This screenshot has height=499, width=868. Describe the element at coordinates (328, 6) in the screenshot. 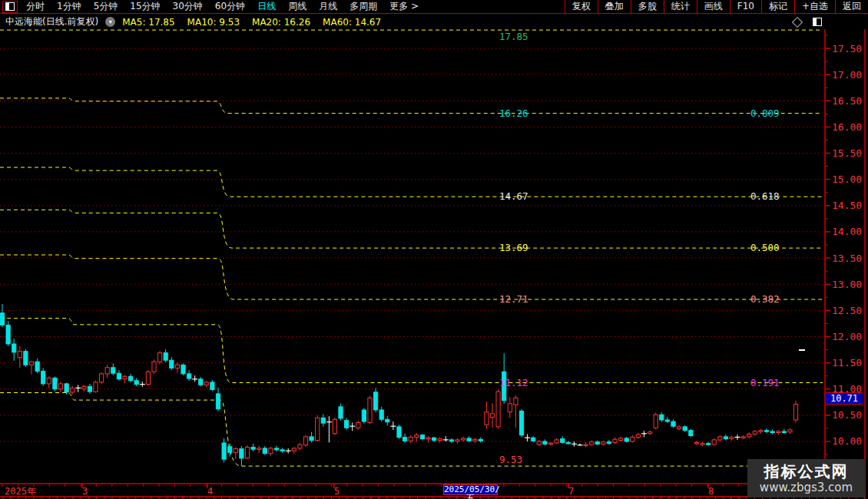

I see `period-menu-item: 月线` at that location.